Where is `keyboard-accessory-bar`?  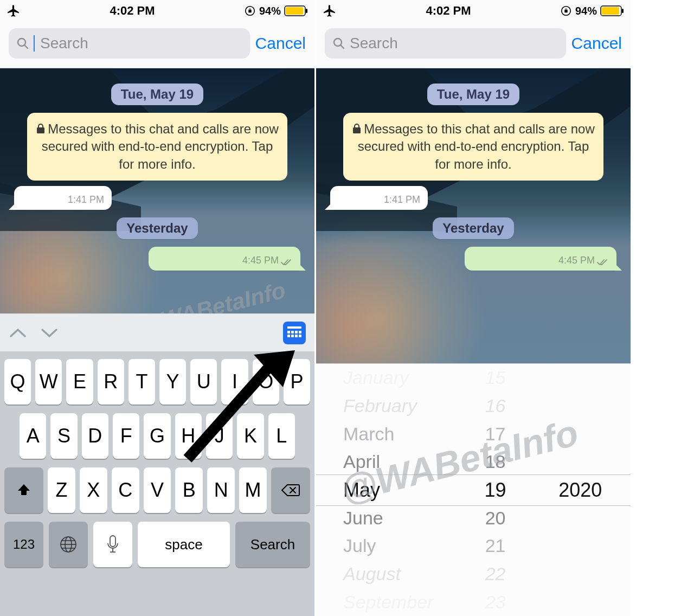 keyboard-accessory-bar is located at coordinates (157, 332).